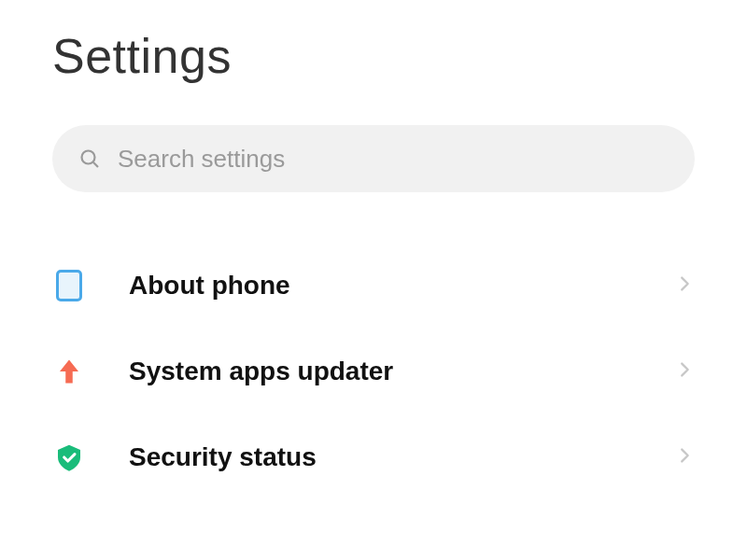 This screenshot has height=560, width=747. I want to click on phone-outline-icon, so click(69, 286).